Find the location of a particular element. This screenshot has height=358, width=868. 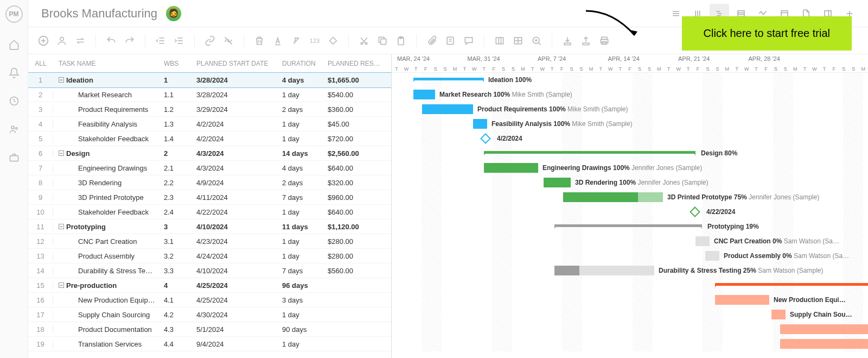

start-cell: 4/2/2024 is located at coordinates (239, 139).